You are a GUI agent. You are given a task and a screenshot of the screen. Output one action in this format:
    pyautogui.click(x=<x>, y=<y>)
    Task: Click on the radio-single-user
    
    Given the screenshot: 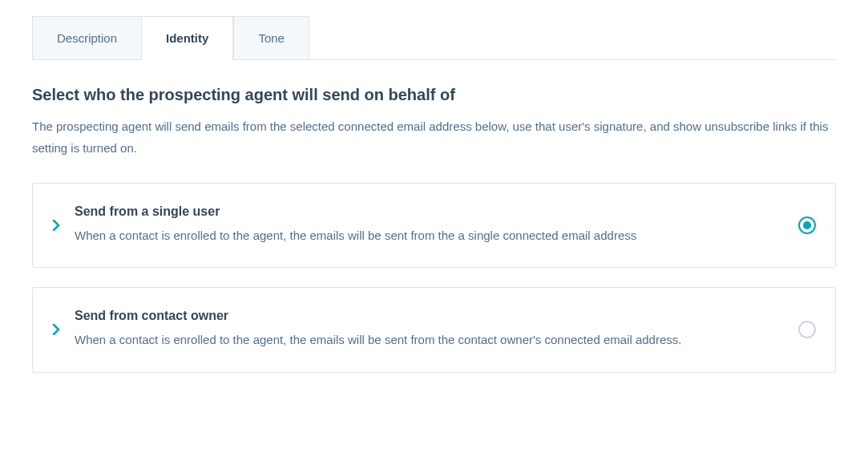 What is the action you would take?
    pyautogui.click(x=807, y=225)
    